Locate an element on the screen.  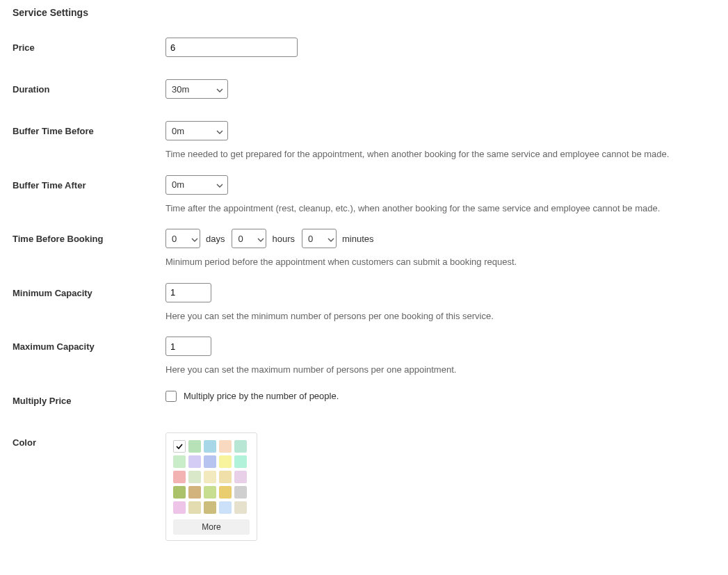
tbb-minutes-select: 0 is located at coordinates (319, 238).